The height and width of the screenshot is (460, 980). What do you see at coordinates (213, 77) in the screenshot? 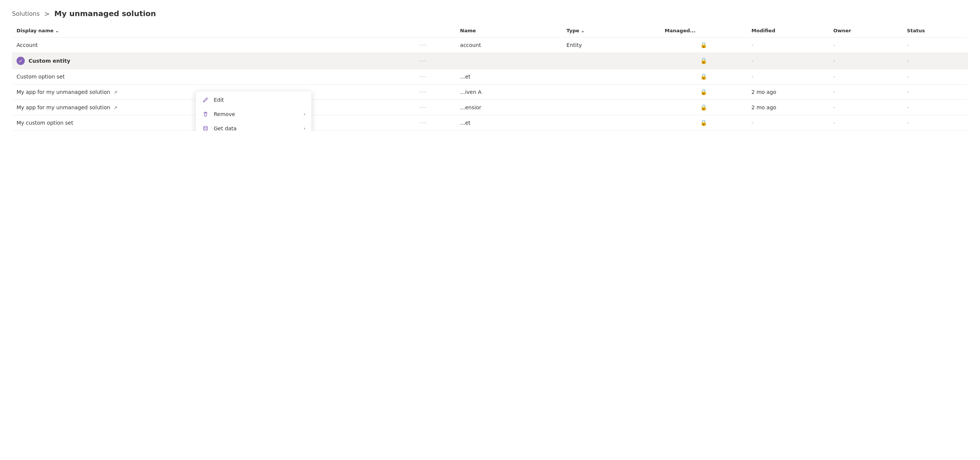
I see `cell-display-name: Custom option set` at bounding box center [213, 77].